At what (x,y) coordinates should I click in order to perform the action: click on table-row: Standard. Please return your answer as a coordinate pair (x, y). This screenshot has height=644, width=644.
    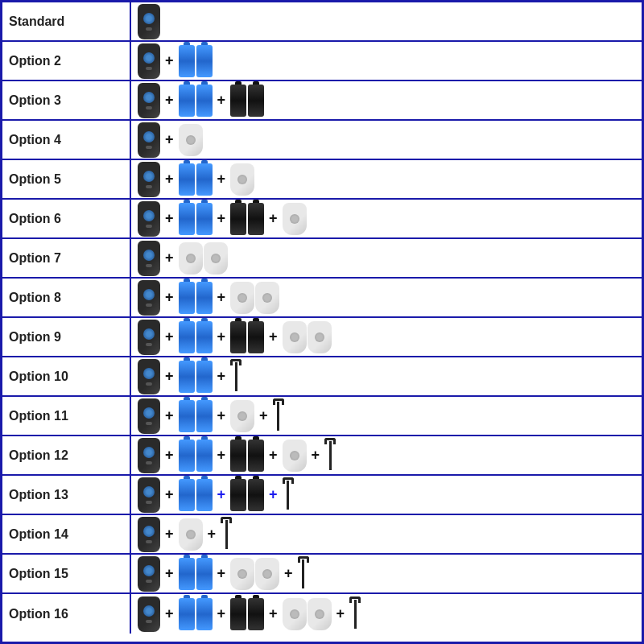
    Looking at the image, I should click on (322, 23).